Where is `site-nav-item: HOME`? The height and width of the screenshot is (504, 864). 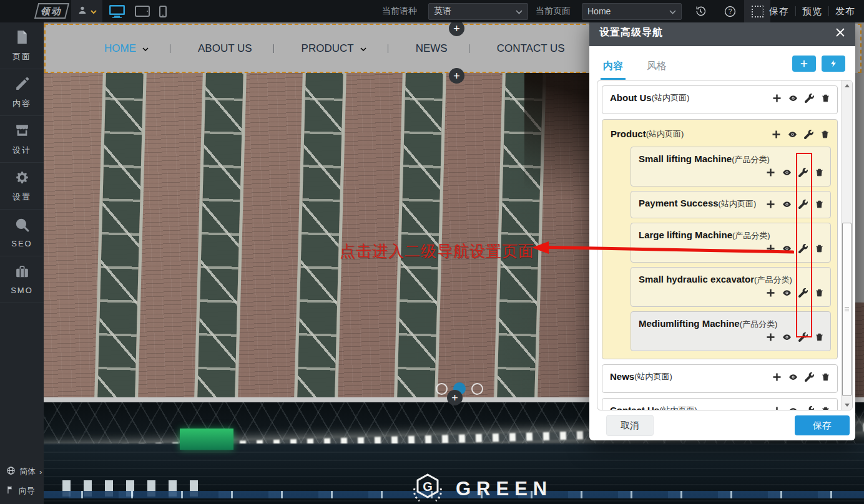
site-nav-item: HOME is located at coordinates (126, 49).